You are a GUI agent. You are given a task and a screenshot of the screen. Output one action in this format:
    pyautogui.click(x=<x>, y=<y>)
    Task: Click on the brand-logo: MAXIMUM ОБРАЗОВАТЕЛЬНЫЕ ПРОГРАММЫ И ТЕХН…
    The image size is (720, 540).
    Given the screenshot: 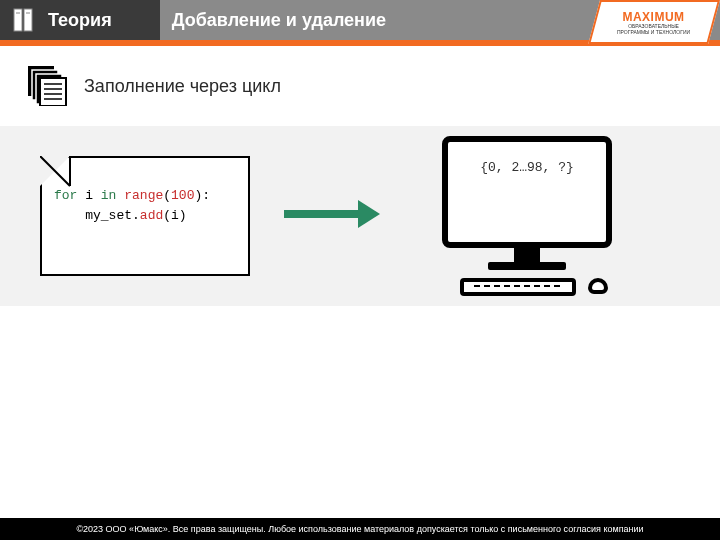 What is the action you would take?
    pyautogui.click(x=654, y=22)
    